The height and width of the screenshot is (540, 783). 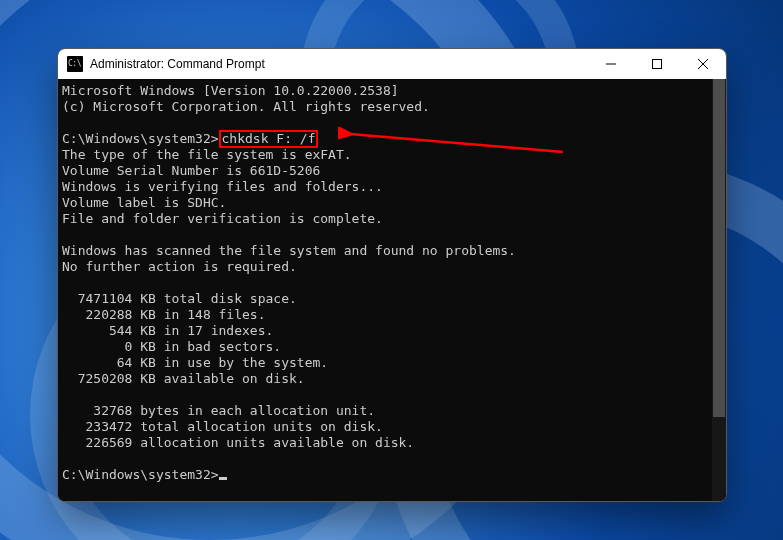 What do you see at coordinates (719, 248) in the screenshot?
I see `scrollbar-thumb` at bounding box center [719, 248].